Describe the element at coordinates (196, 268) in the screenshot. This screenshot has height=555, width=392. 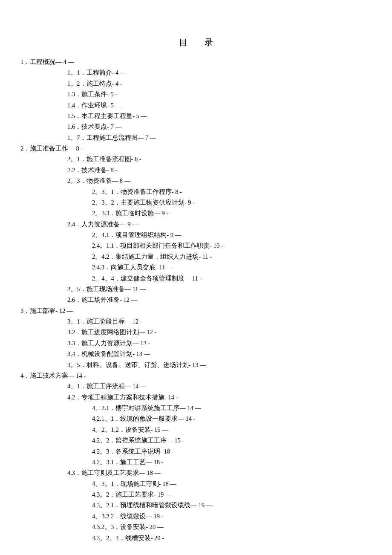
I see `toc-entry: 2.4.3．向施工人员交底- 11 —` at that location.